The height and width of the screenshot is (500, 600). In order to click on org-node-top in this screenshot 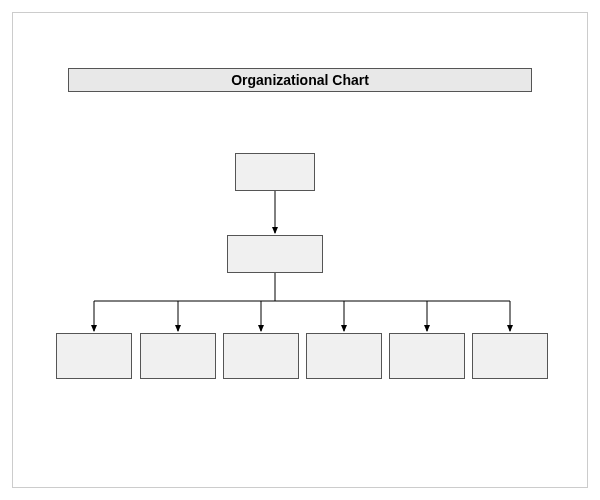, I will do `click(275, 172)`.